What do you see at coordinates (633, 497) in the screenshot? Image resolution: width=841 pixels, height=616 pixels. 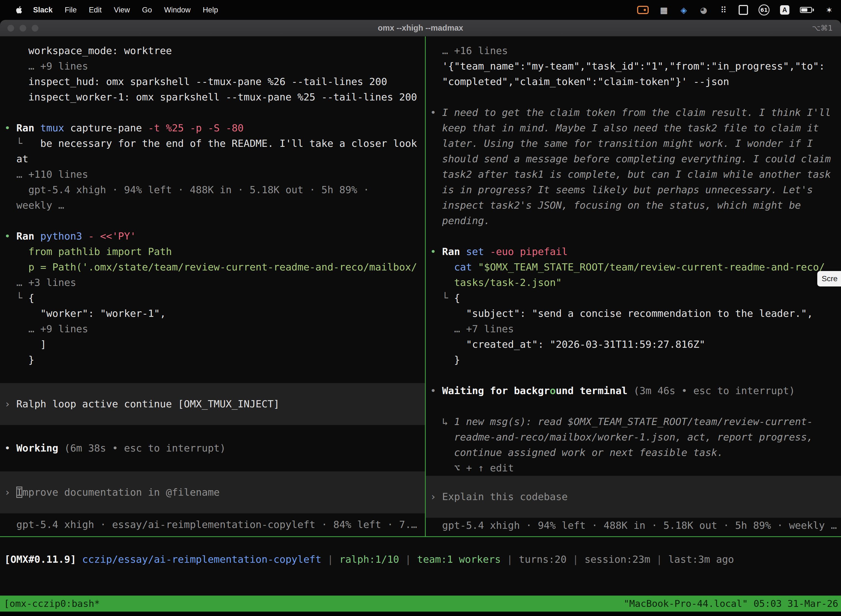 I see `prompt-input-right: › Explain this codebase` at bounding box center [633, 497].